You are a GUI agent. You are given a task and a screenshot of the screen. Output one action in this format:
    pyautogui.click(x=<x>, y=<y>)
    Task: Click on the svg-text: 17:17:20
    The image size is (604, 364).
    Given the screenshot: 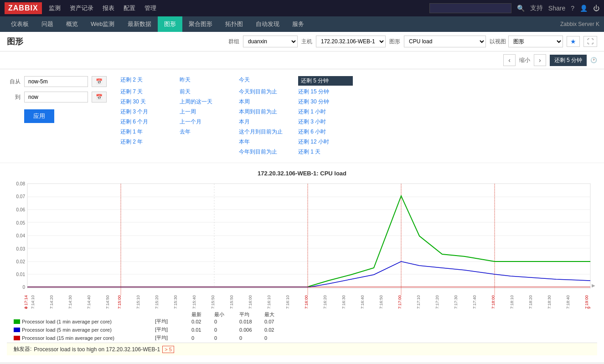 What is the action you would take?
    pyautogui.click(x=437, y=302)
    